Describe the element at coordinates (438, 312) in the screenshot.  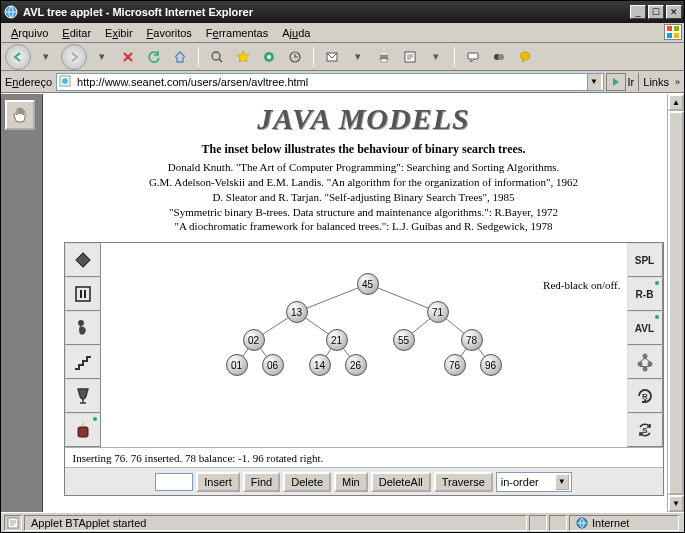
I see `tree-node: 71` at that location.